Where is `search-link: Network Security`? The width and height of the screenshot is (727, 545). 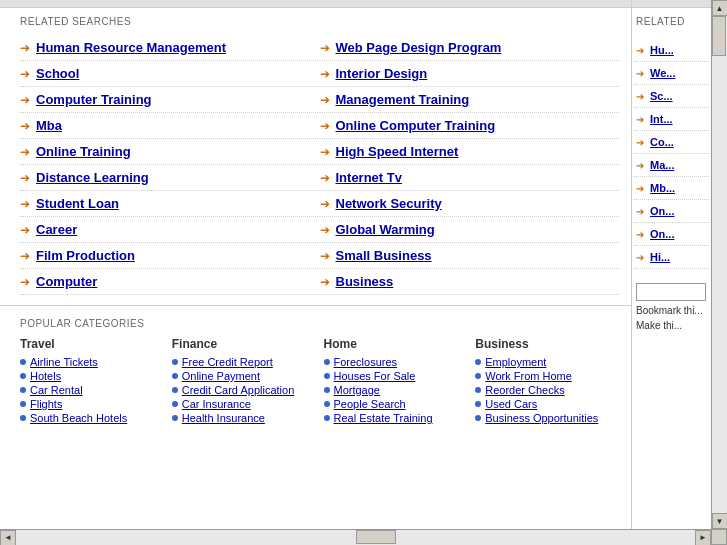
search-link: Network Security is located at coordinates (389, 204).